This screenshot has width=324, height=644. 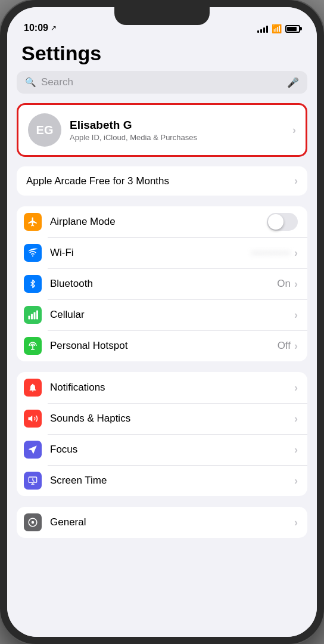 What do you see at coordinates (172, 315) in the screenshot?
I see `cellular-label: Cellular` at bounding box center [172, 315].